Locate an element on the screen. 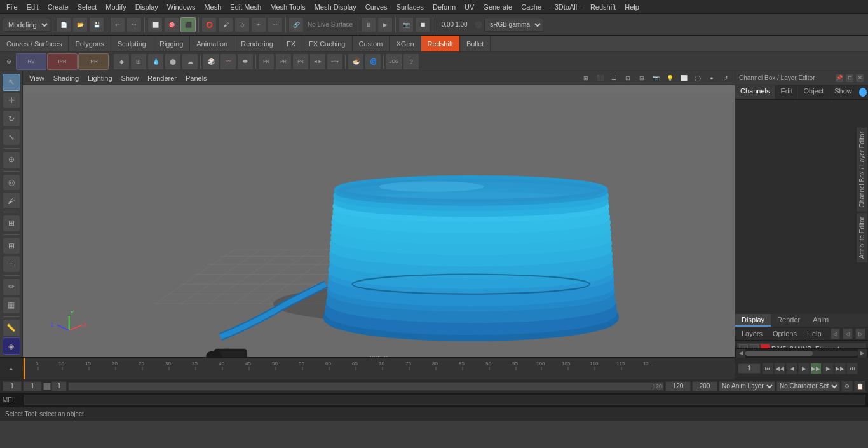  menu-3dtoall: - 3DtoAll - is located at coordinates (566, 7).